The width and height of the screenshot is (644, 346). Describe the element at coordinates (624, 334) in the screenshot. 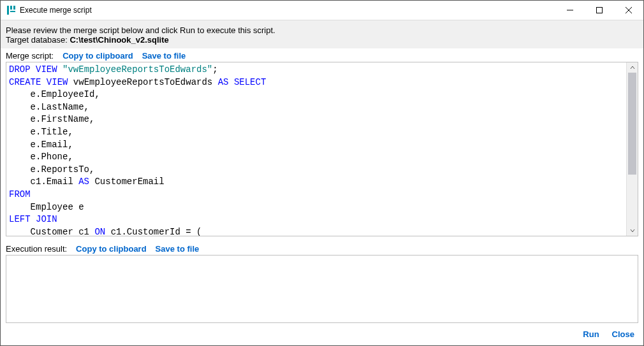

I see `close-action-button: Close` at that location.